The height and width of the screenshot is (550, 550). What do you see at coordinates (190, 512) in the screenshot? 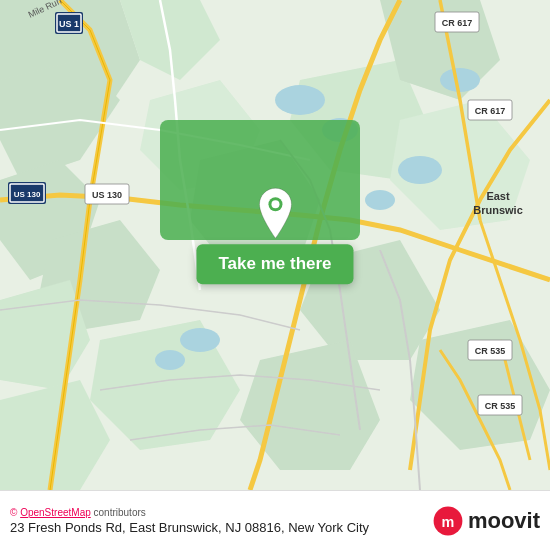
I see `osm-attribution: © OpenStreetMap contributors` at bounding box center [190, 512].